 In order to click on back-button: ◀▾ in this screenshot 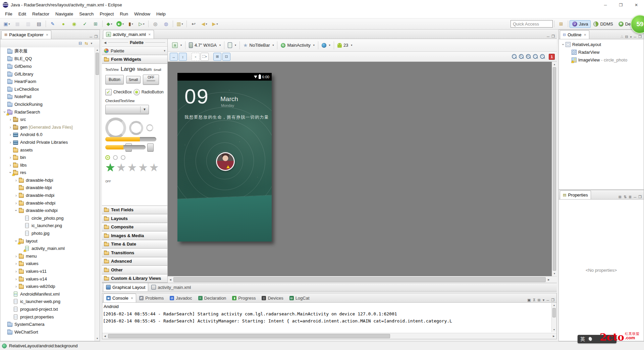, I will do `click(204, 24)`.